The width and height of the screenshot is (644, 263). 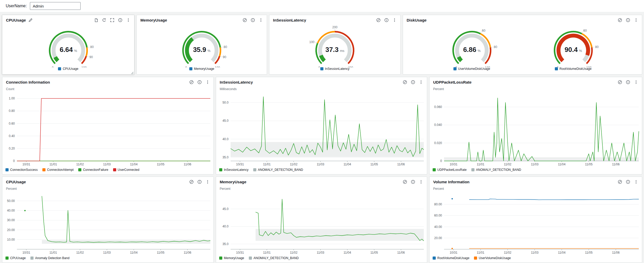 What do you see at coordinates (104, 20) in the screenshot?
I see `refresh-icon` at bounding box center [104, 20].